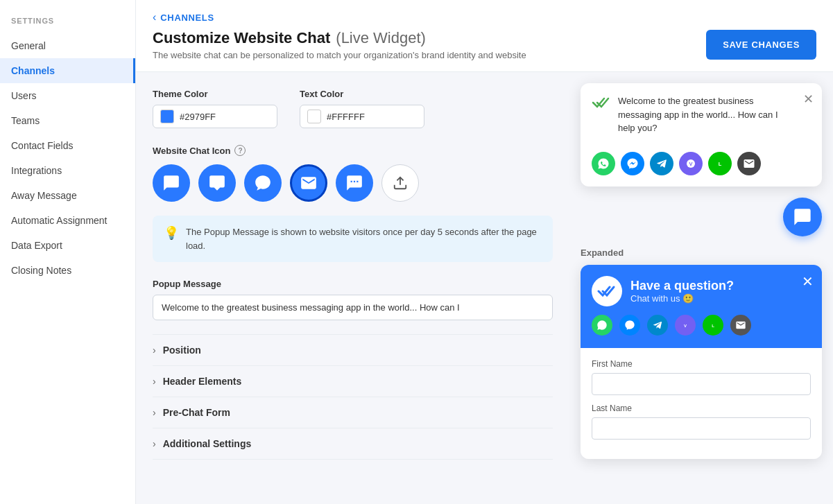 The image size is (833, 504). Describe the element at coordinates (68, 195) in the screenshot. I see `sidebar-item-away-message: Away Message` at that location.